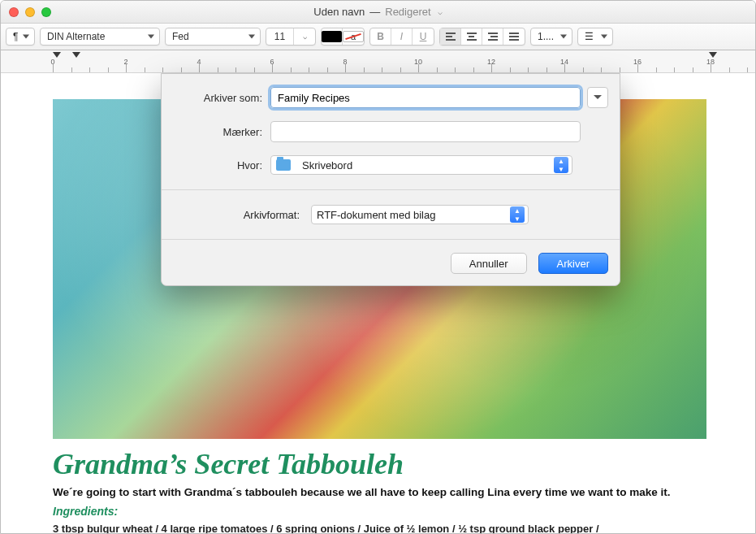  What do you see at coordinates (331, 37) in the screenshot?
I see `text-color-swatch` at bounding box center [331, 37].